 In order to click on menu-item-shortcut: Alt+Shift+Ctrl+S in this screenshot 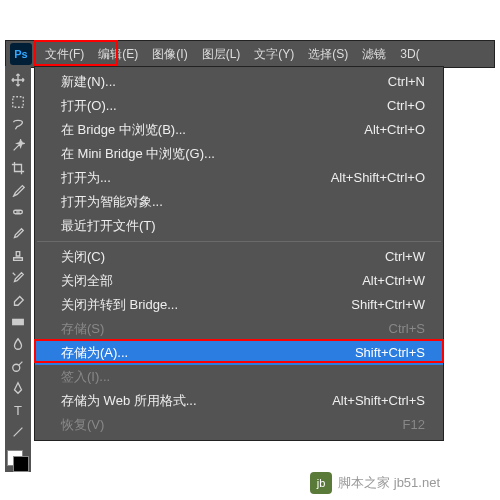, I will do `click(378, 401)`.